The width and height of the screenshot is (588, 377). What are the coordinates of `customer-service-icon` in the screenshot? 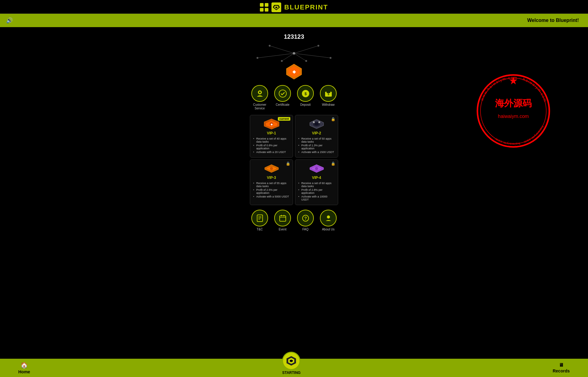 It's located at (260, 93).